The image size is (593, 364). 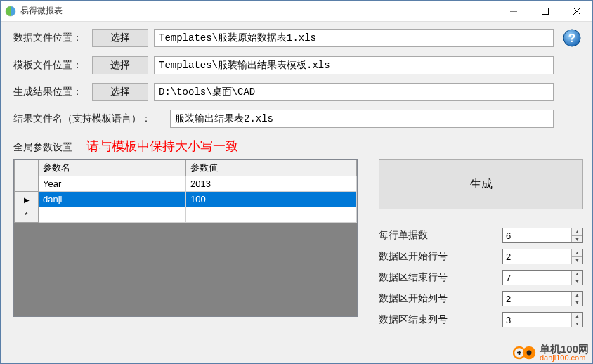 I want to click on spinner-row: 每行单据数▲▼, so click(x=481, y=235).